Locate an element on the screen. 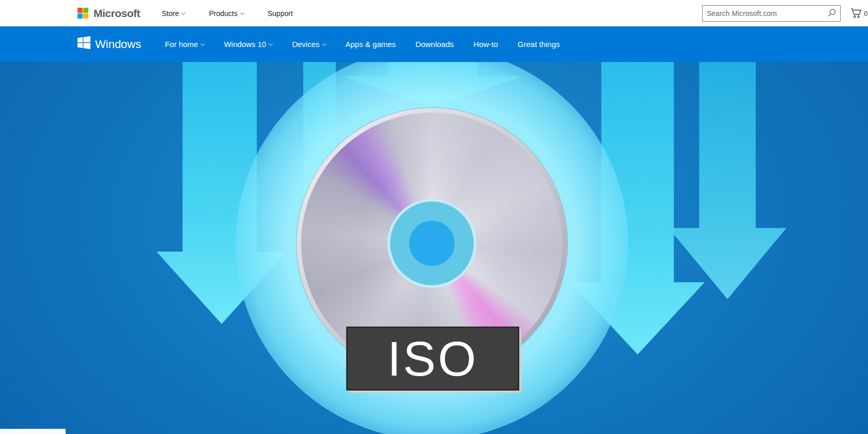 Image resolution: width=868 pixels, height=434 pixels. win-nav-downloads: Downloads is located at coordinates (435, 44).